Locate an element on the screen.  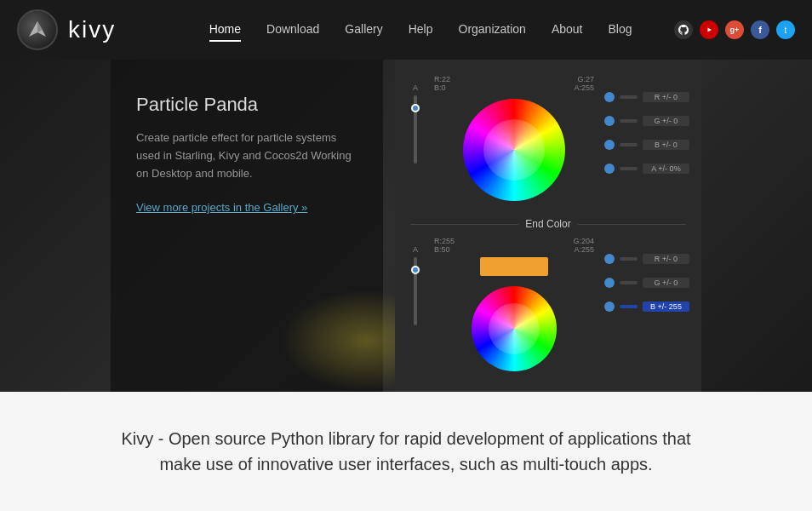
r-slider-label-bottom: R +/- 0 is located at coordinates (666, 259).